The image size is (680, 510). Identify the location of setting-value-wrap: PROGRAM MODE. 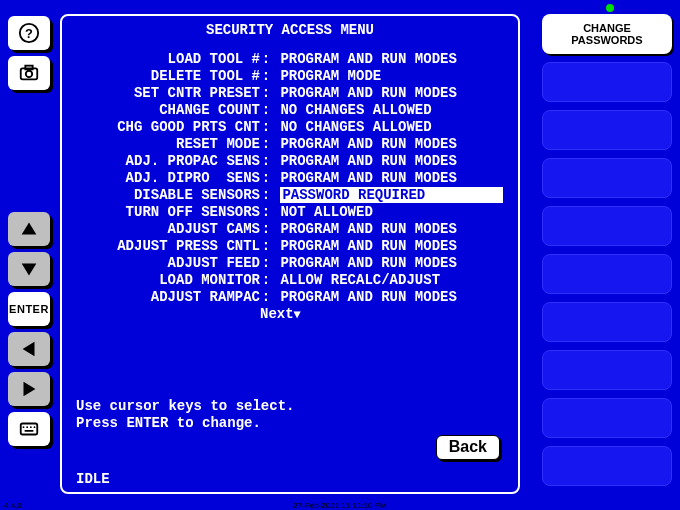
(395, 76).